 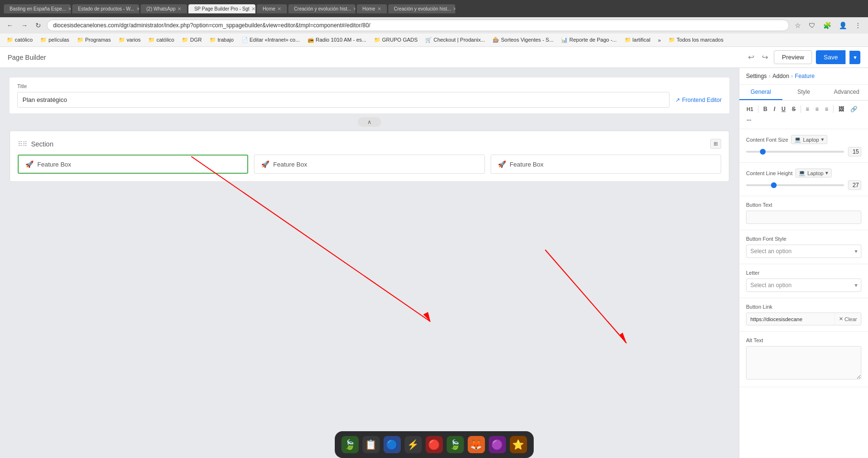 What do you see at coordinates (659, 40) in the screenshot?
I see `bookmark-more: »` at bounding box center [659, 40].